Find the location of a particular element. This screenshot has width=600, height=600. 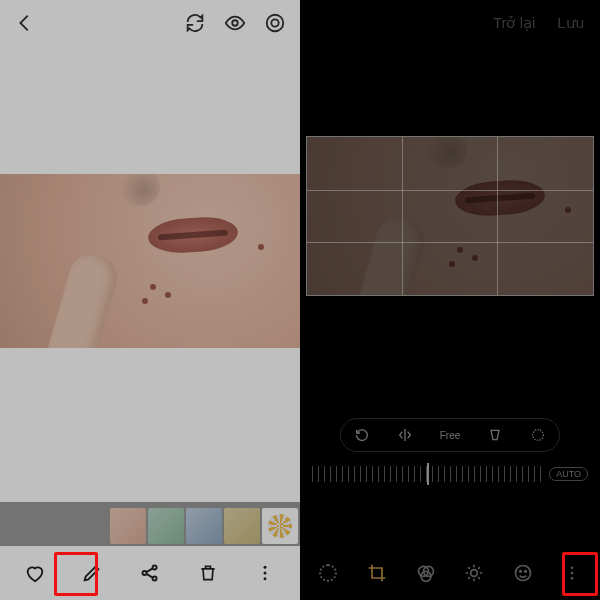

back-icon is located at coordinates (25, 23).